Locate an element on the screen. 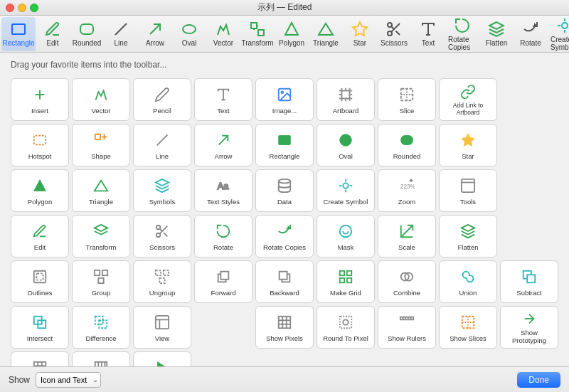 The width and height of the screenshot is (569, 392). grid-slice: Slice is located at coordinates (407, 100).